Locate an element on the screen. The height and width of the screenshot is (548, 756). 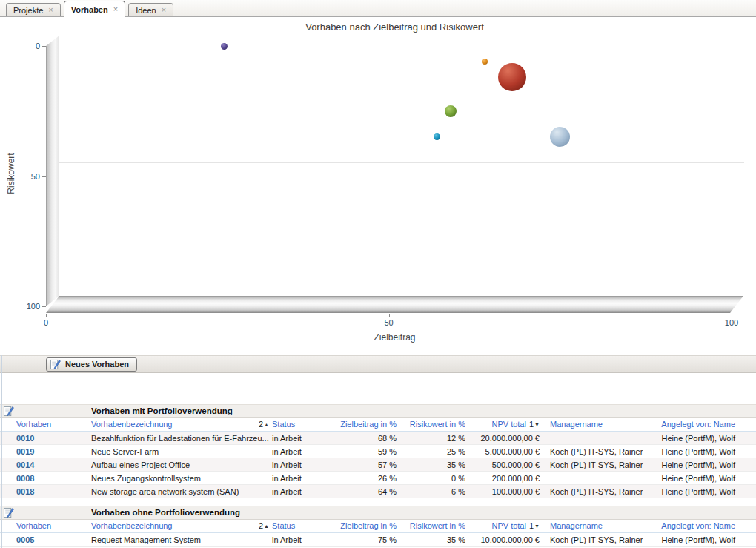
table-row: 0005Request Management Systemin Arbeit75… is located at coordinates (378, 540).